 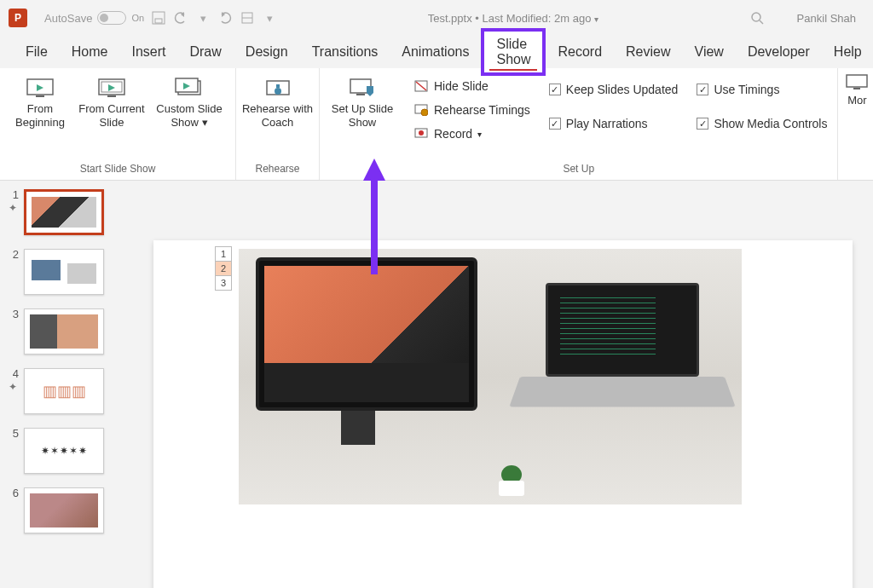 What do you see at coordinates (223, 268) in the screenshot?
I see `anim-tag-2: 2` at bounding box center [223, 268].